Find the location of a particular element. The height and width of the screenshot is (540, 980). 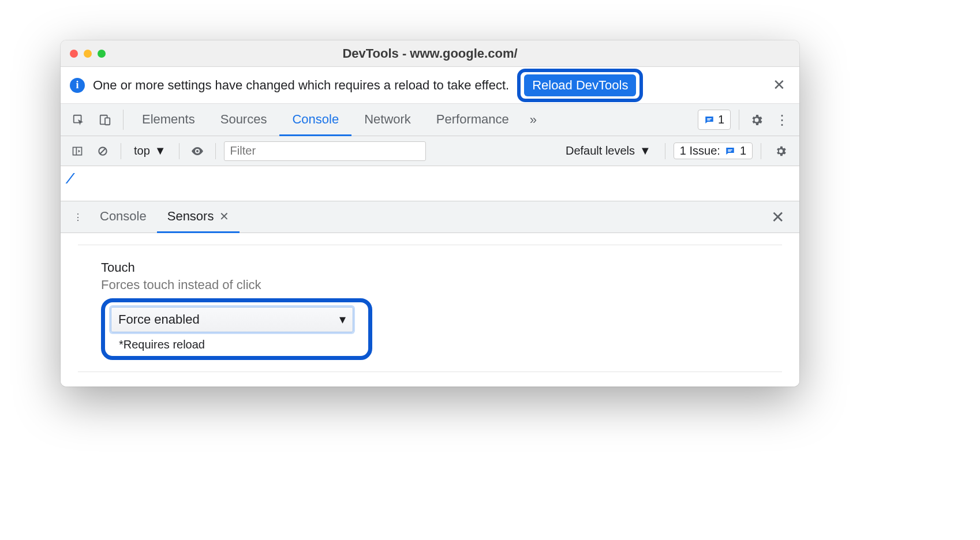

tab-console: Console is located at coordinates (315, 120).